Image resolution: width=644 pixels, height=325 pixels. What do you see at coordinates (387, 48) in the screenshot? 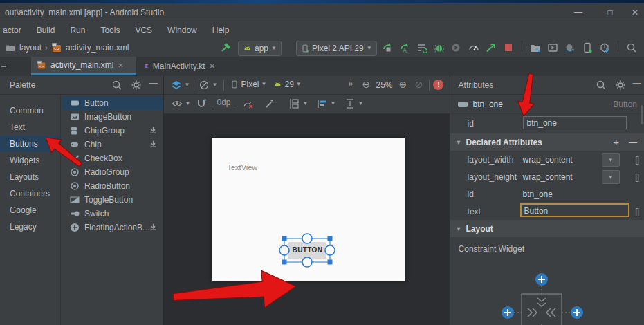
I see `run-icon` at bounding box center [387, 48].